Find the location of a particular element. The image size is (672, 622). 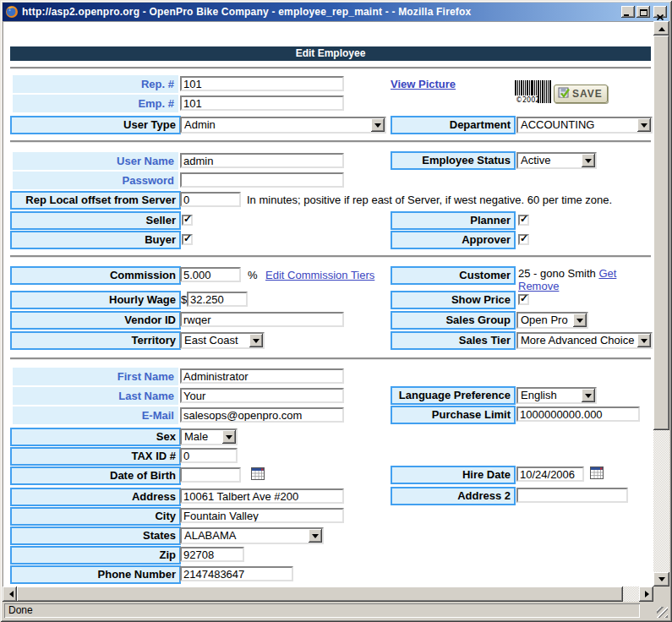

employee-status-label: Employee Status is located at coordinates (453, 161).